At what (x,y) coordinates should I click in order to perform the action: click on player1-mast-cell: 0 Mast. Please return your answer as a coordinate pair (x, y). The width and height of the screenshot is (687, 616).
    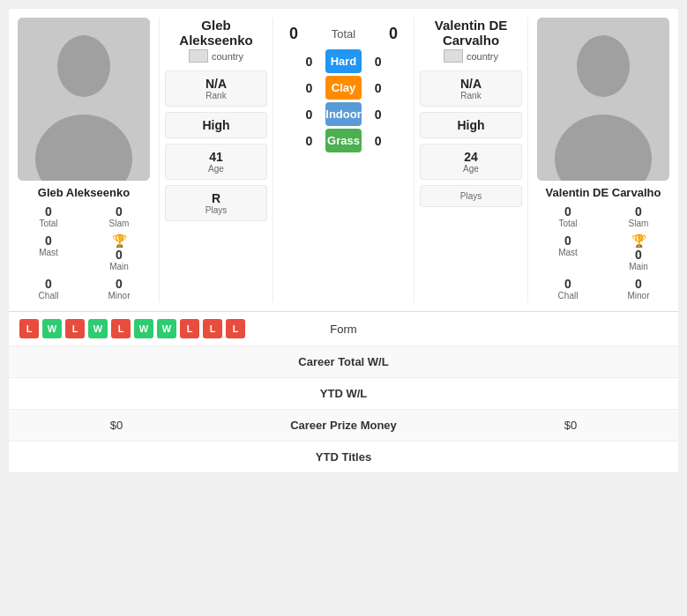
    Looking at the image, I should click on (49, 252).